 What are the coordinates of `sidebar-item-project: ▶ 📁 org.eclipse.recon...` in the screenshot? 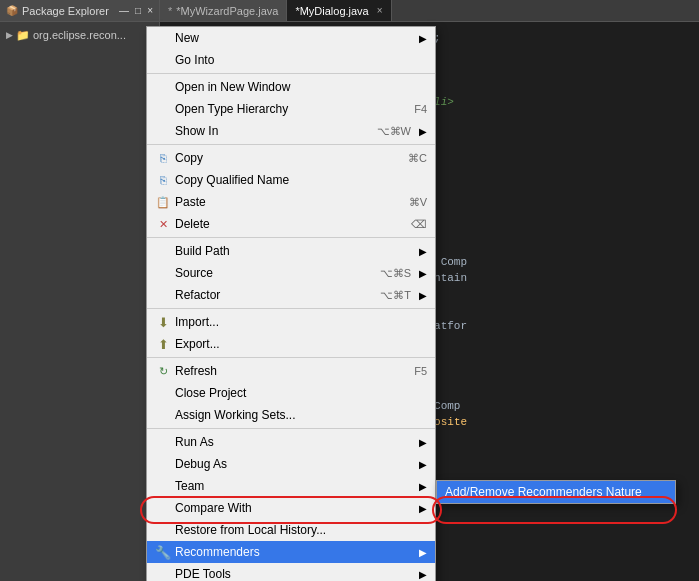 It's located at (80, 35).